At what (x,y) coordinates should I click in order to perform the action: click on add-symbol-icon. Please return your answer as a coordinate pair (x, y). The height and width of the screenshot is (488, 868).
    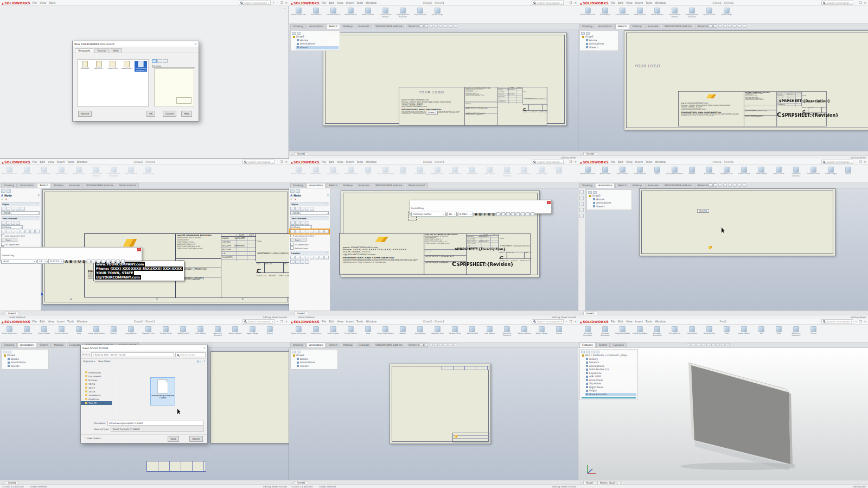
    Looking at the image, I should click on (13, 231).